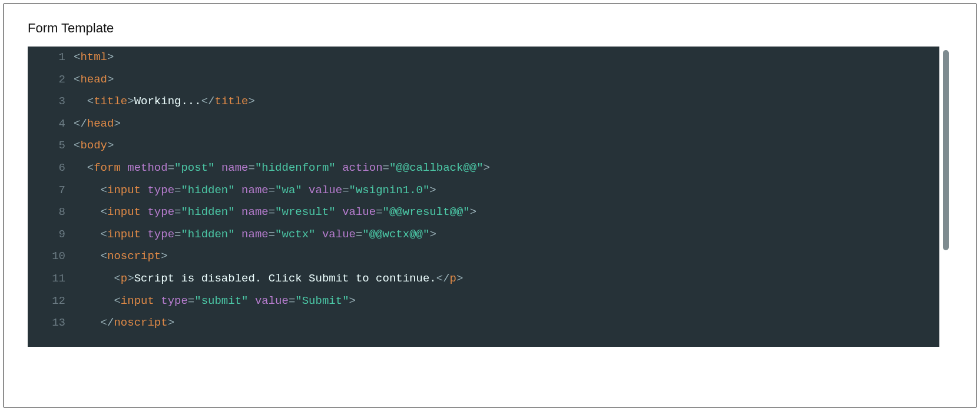 The image size is (980, 411). Describe the element at coordinates (513, 102) in the screenshot. I see `code-line: <title>Working...</title>` at that location.